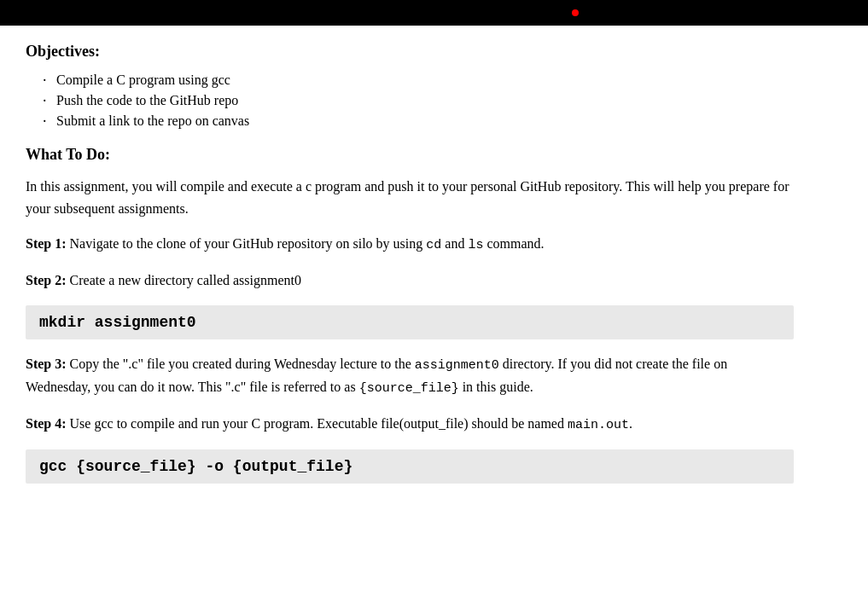 This screenshot has height=597, width=868. I want to click on step-2-label: Step 2:, so click(46, 280).